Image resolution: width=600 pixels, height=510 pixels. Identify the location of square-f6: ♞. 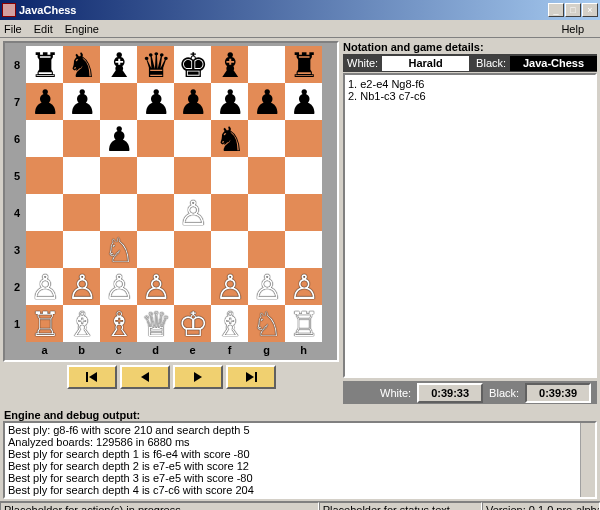
(230, 138).